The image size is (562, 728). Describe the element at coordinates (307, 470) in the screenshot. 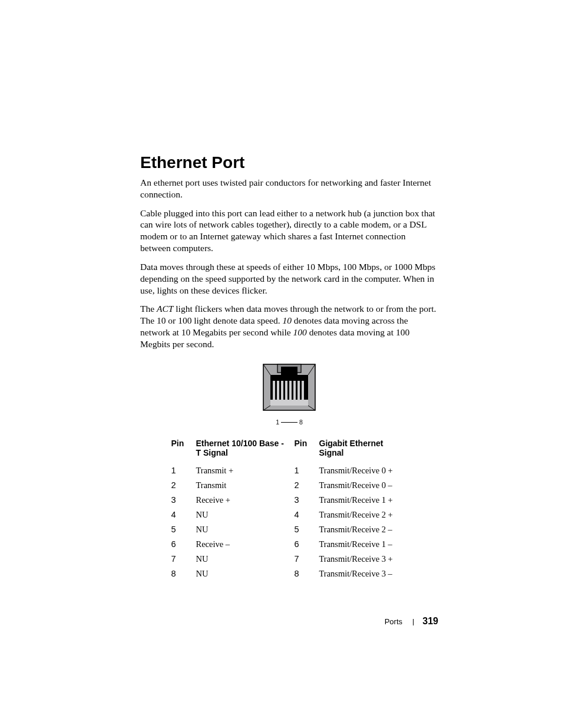

I see `cell-pin-b: 1` at that location.